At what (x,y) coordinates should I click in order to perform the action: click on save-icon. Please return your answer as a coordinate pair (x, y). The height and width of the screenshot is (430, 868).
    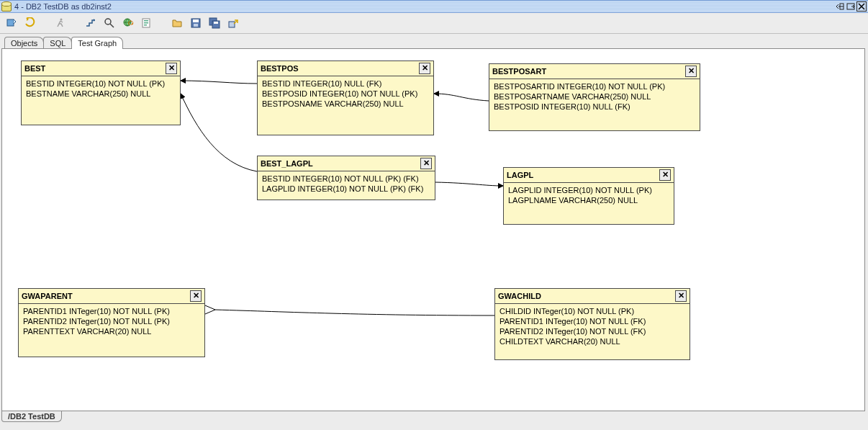
    Looking at the image, I should click on (196, 23).